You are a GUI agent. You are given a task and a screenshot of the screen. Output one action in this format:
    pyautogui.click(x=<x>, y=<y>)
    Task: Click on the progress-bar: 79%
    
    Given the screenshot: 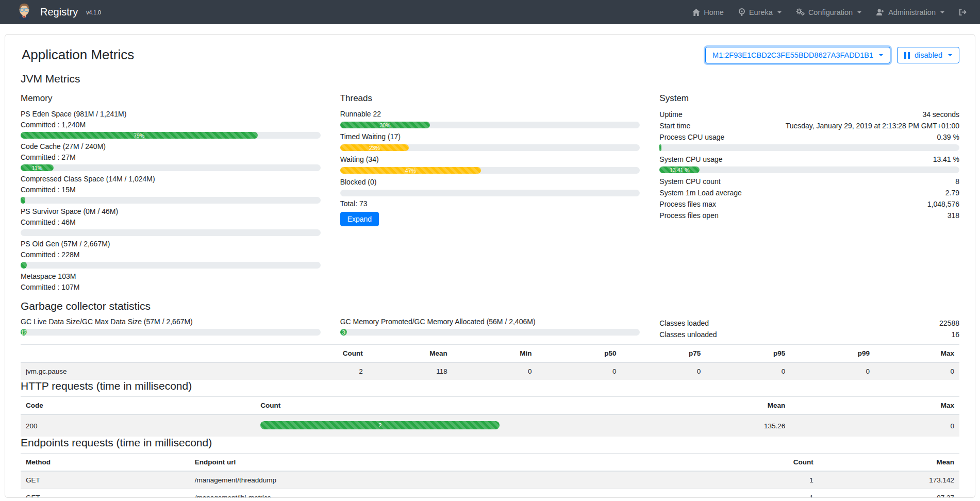 What is the action you would take?
    pyautogui.click(x=139, y=135)
    